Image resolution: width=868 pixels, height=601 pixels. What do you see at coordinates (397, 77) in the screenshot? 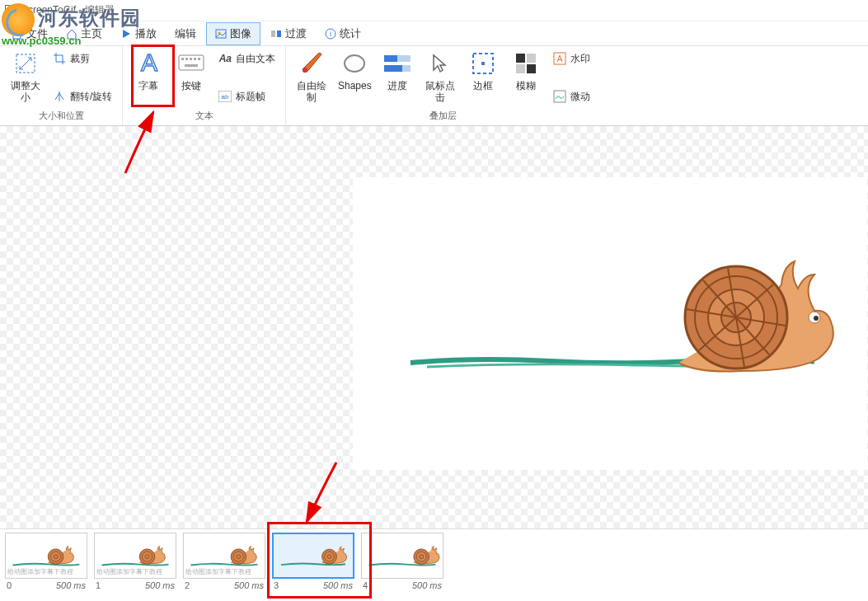
I see `progress-button: 进度` at bounding box center [397, 77].